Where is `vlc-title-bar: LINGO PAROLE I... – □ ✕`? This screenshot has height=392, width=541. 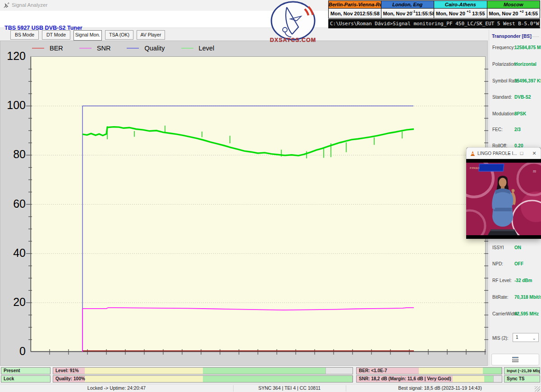
vlc-title-bar: LINGO PAROLE I... – □ ✕ is located at coordinates (504, 153).